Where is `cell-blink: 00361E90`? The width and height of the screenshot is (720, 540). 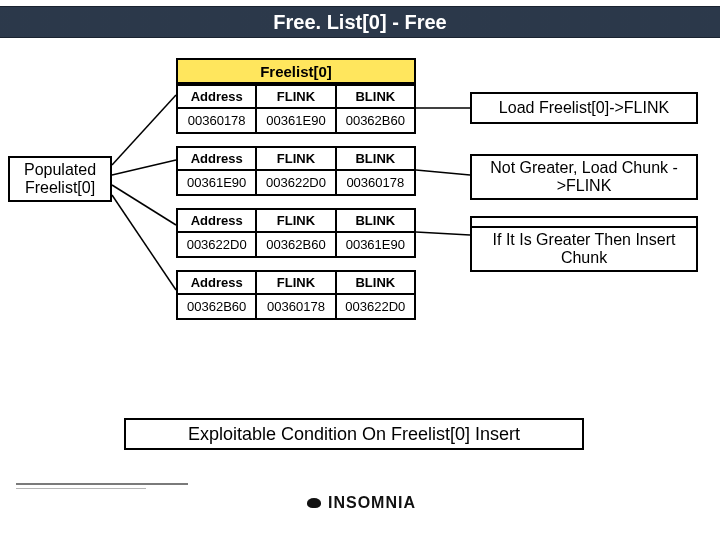 cell-blink: 00361E90 is located at coordinates (376, 244).